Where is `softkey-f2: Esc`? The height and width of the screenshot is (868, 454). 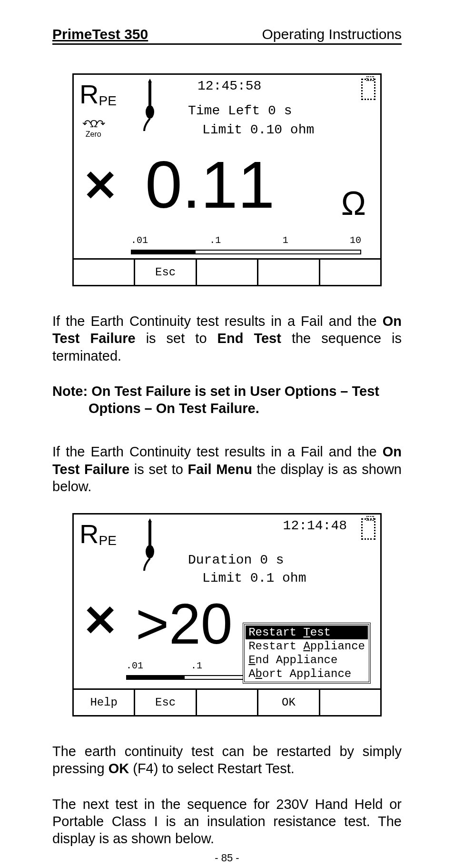 softkey-f2: Esc is located at coordinates (166, 273).